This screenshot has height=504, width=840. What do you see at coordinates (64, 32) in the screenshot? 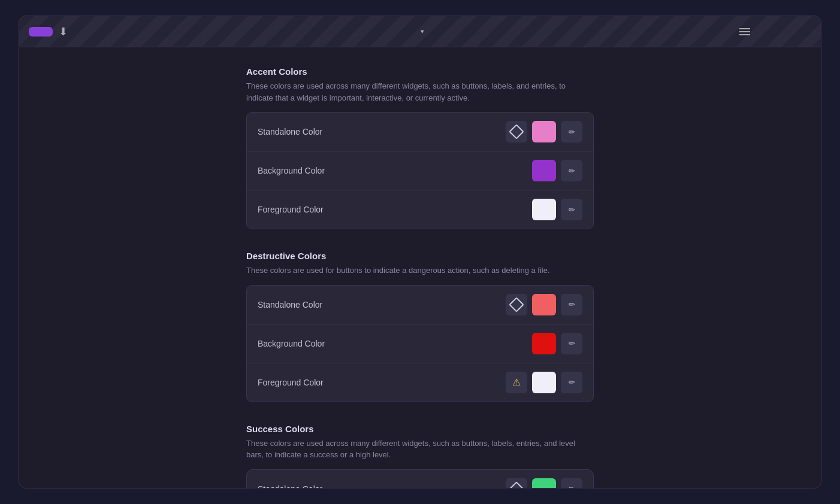
I see `download-icon: ⬇` at bounding box center [64, 32].